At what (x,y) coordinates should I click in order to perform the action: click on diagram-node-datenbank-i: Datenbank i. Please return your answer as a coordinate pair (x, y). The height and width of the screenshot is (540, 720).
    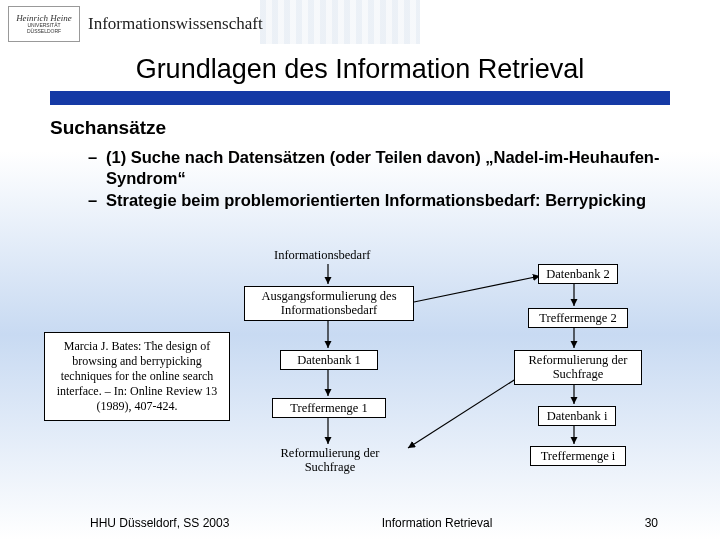
    Looking at the image, I should click on (577, 416).